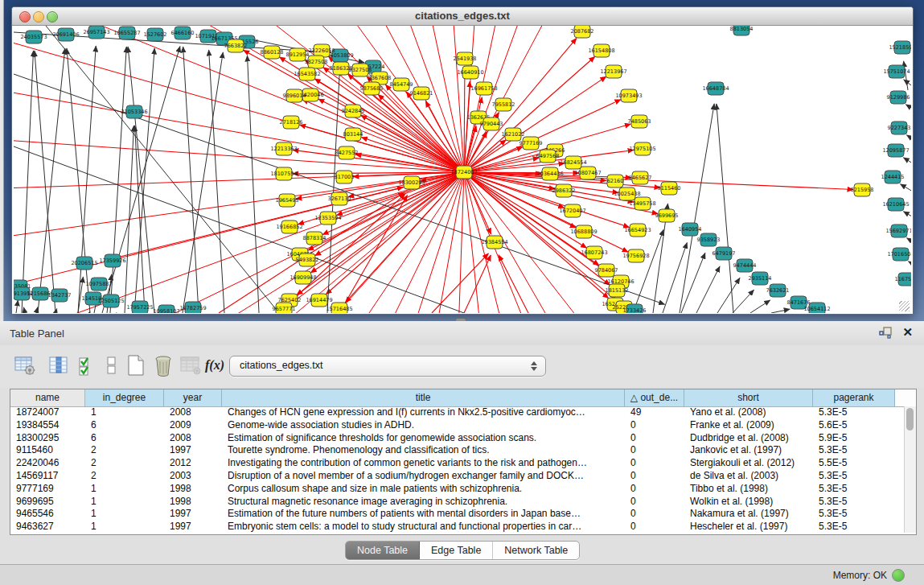 The width and height of the screenshot is (924, 585). Describe the element at coordinates (317, 62) in the screenshot. I see `graph-node: 3827508` at that location.